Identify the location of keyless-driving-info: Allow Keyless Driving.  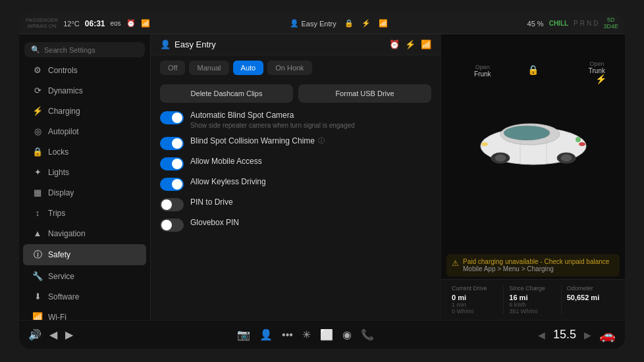
(311, 182).